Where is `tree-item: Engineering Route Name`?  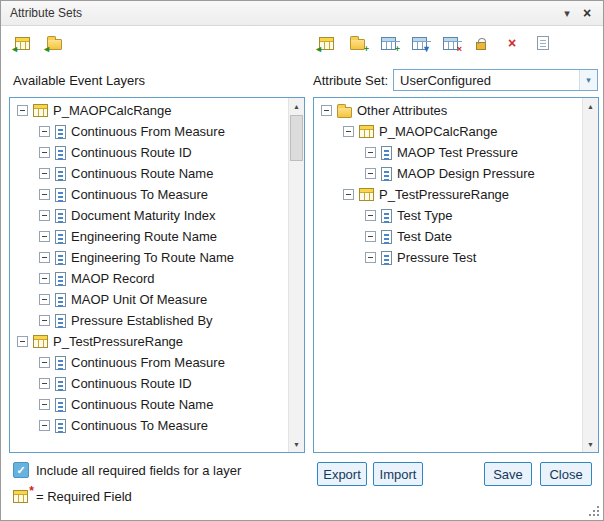 tree-item: Engineering Route Name is located at coordinates (149, 236).